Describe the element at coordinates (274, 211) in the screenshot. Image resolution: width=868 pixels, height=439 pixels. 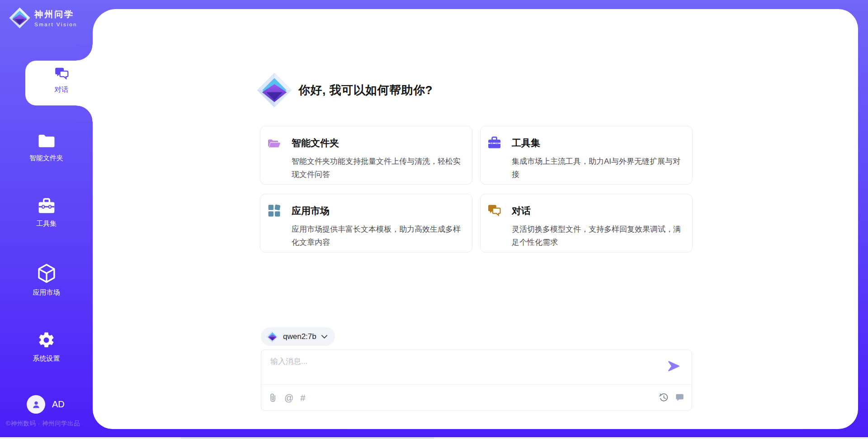
I see `grid-icon` at that location.